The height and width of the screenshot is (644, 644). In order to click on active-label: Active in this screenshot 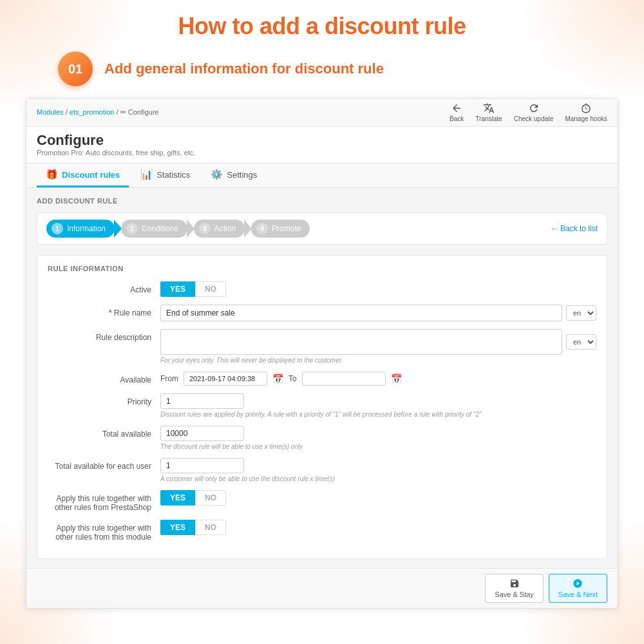, I will do `click(104, 288)`.